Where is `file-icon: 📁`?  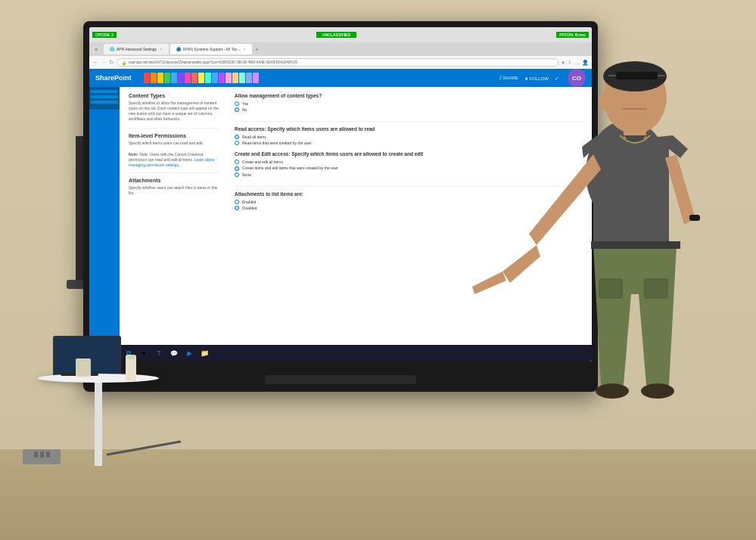 file-icon: 📁 is located at coordinates (204, 353).